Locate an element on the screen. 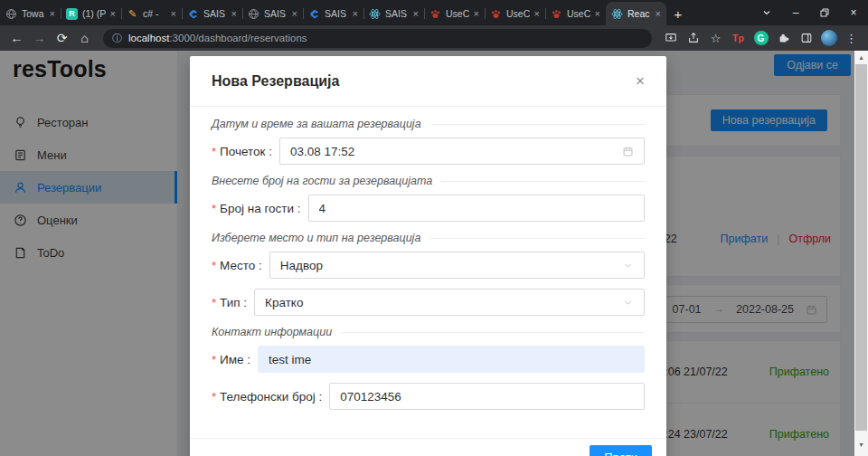 This screenshot has width=868, height=456. type-select: Кратко is located at coordinates (449, 302).